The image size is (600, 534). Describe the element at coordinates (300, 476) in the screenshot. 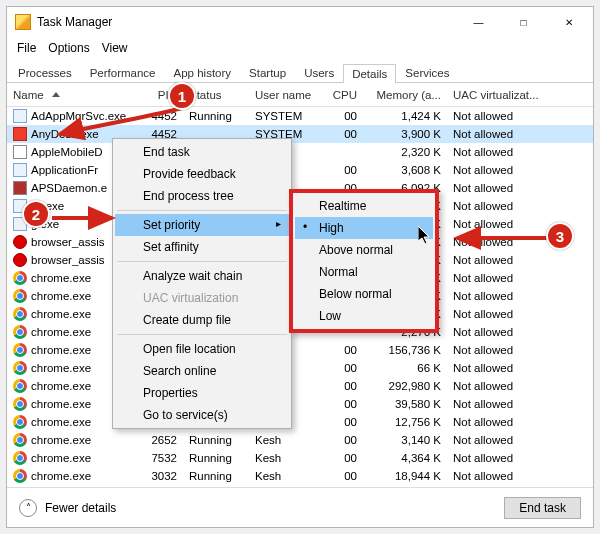

I see `table-row: chrome.exe3032RunningKesh0018,944 KNot a…` at that location.